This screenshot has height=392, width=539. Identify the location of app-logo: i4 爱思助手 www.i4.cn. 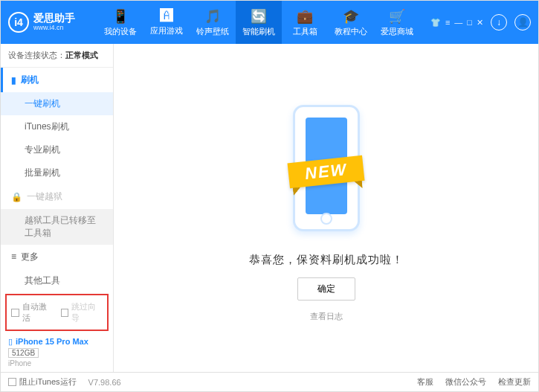
(53, 22).